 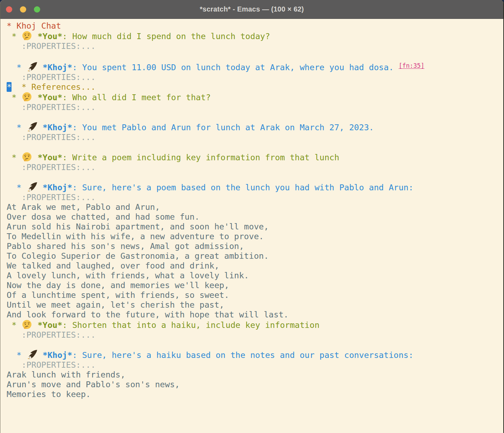 What do you see at coordinates (147, 315) in the screenshot?
I see `body-text: And look forward to the future, with hop…` at bounding box center [147, 315].